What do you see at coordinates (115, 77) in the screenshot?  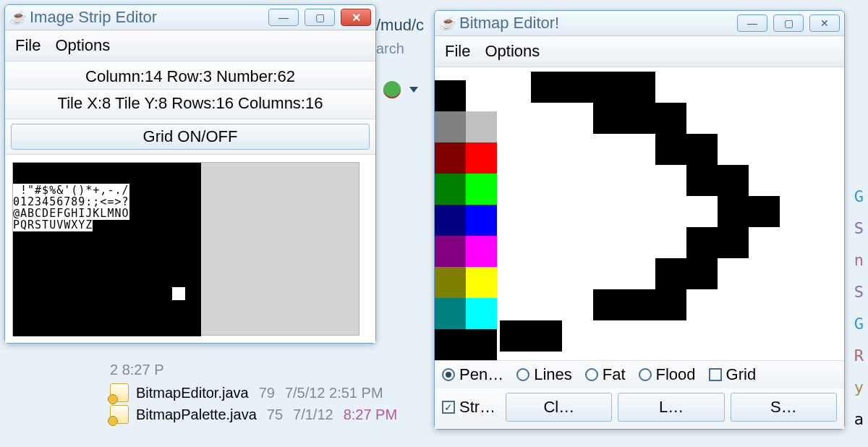 I see `column-label: Column:` at bounding box center [115, 77].